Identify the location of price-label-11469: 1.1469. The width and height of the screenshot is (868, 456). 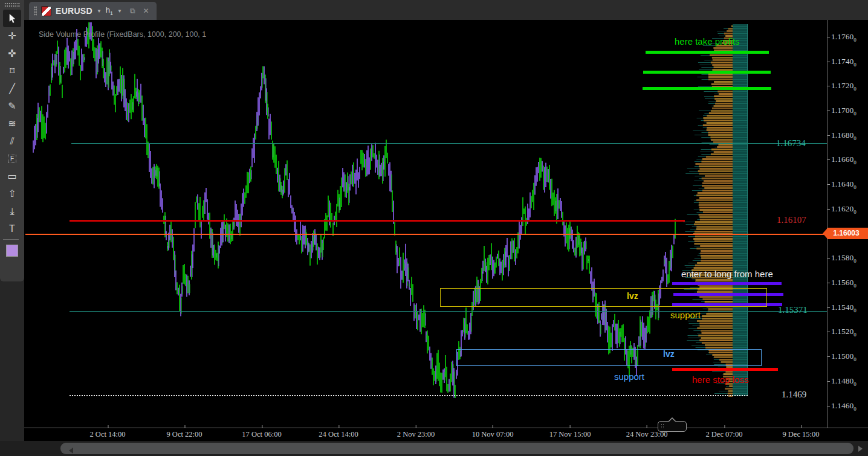
(794, 395).